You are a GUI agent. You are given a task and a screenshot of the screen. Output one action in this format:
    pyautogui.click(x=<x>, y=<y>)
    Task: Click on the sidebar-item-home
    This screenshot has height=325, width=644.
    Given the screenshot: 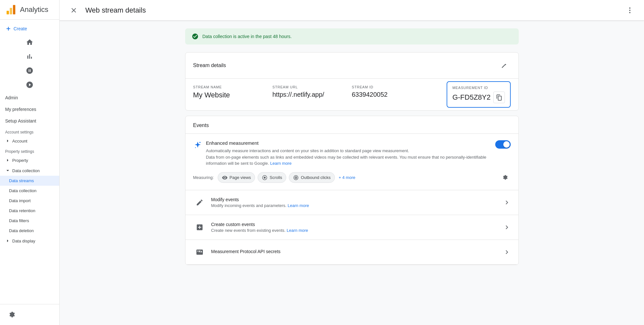 What is the action you would take?
    pyautogui.click(x=30, y=42)
    